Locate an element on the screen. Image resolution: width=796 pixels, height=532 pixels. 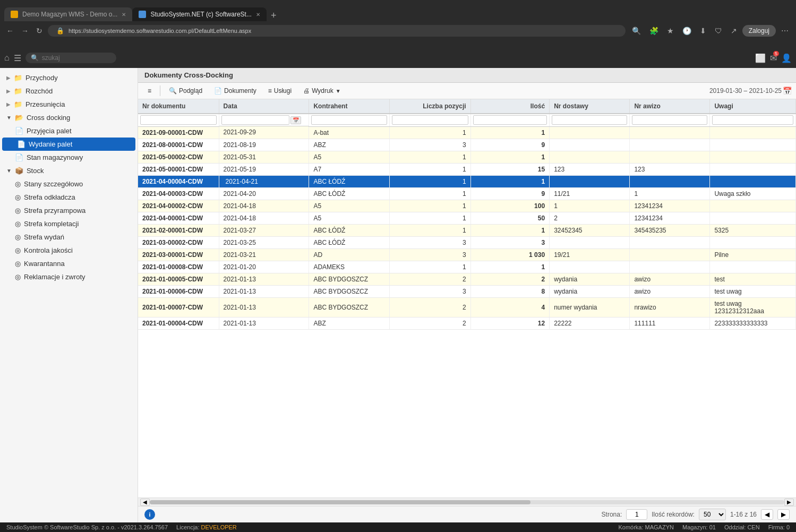
cell-nr_dostawy: 1 is located at coordinates (589, 206).